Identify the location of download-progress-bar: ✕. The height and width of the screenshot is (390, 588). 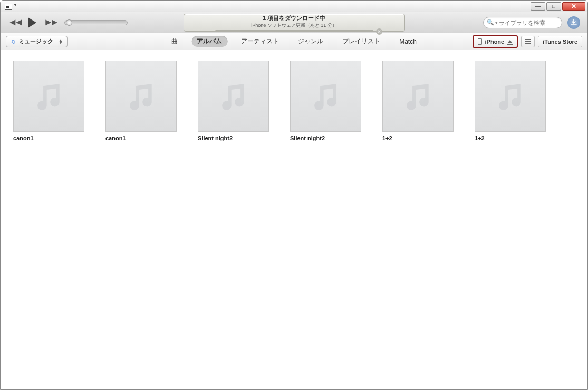
(294, 31).